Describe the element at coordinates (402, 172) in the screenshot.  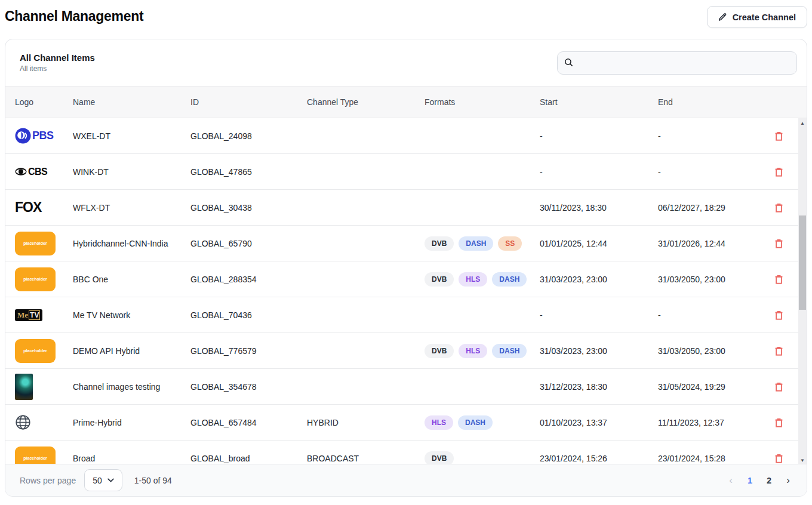
I see `table-row: CBSWINK-DTGLOBAL_47865--` at that location.